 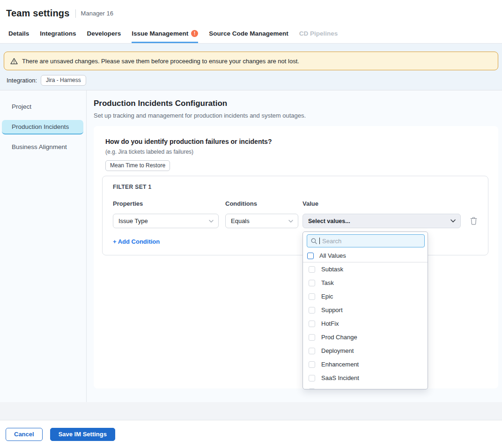 What do you see at coordinates (297, 142) in the screenshot?
I see `question-heading: How do you identify production failures …` at bounding box center [297, 142].